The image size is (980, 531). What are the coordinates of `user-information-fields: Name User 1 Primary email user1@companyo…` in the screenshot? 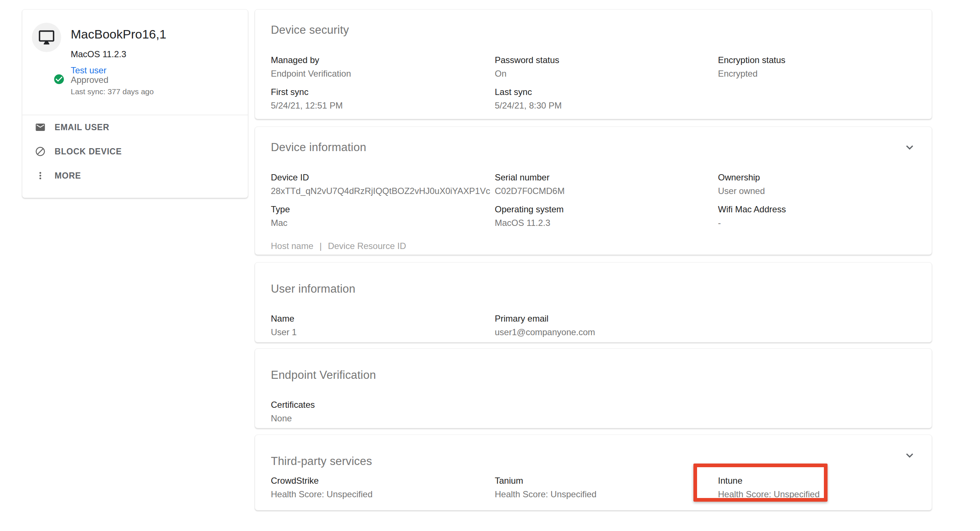 It's located at (593, 325).